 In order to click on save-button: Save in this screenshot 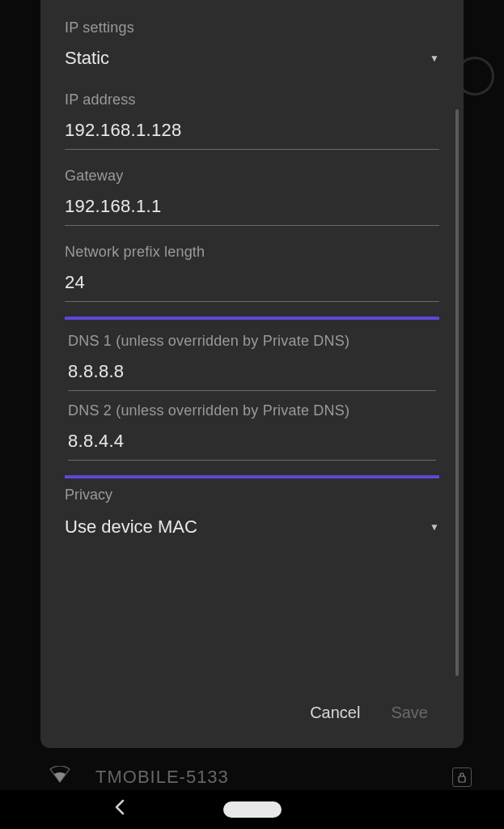, I will do `click(409, 712)`.